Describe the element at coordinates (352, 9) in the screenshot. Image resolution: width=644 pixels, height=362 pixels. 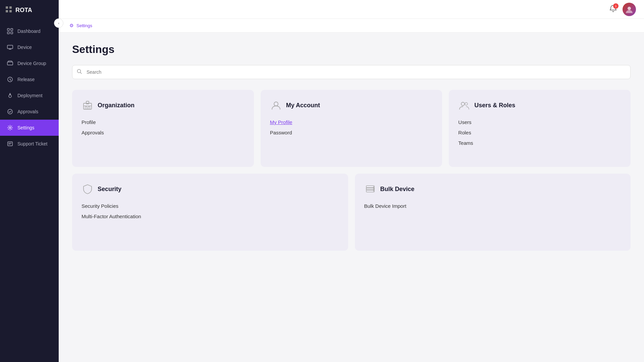
I see `topbar: 1` at that location.